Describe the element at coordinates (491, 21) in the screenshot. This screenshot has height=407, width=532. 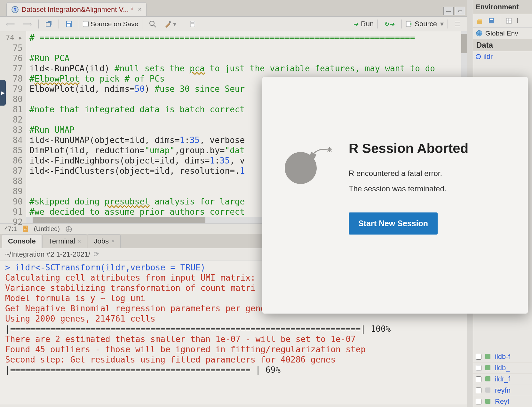
I see `save-workspace-icon` at that location.